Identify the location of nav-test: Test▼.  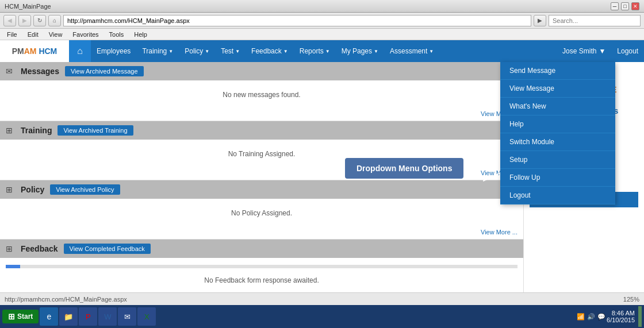
(230, 51).